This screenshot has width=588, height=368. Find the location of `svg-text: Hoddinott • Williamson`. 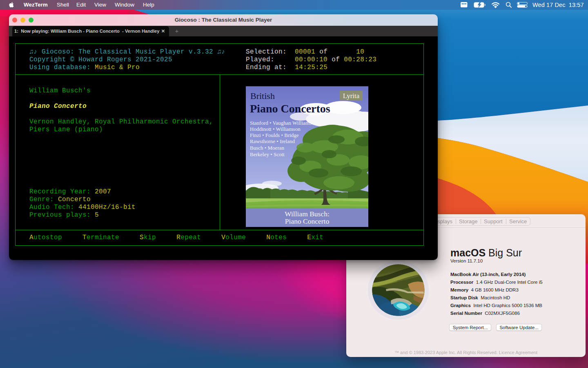

svg-text: Hoddinott • Williamson is located at coordinates (275, 129).